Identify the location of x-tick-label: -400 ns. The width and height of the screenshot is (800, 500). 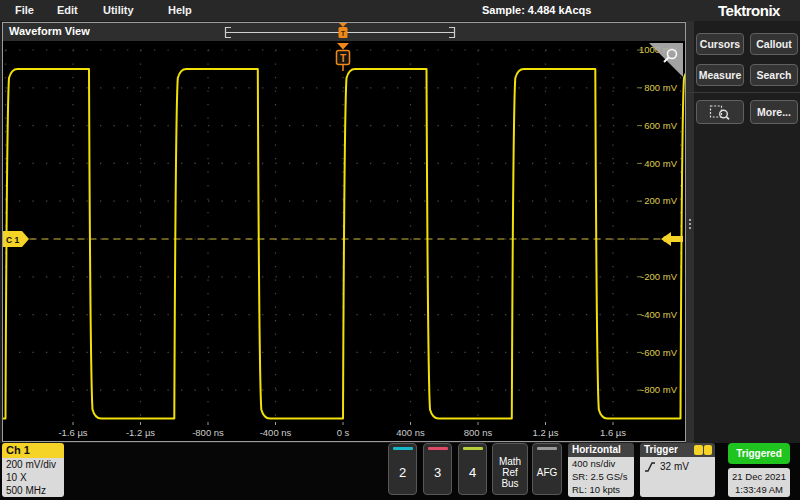
(276, 432).